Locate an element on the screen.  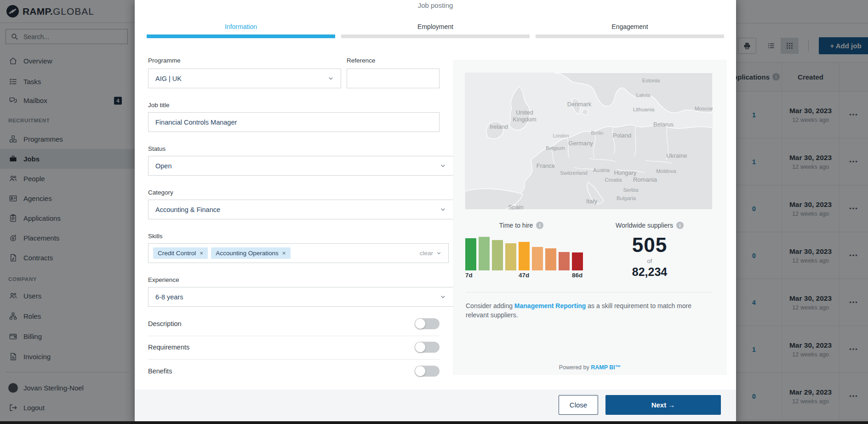
reference-label: Reference is located at coordinates (361, 61).